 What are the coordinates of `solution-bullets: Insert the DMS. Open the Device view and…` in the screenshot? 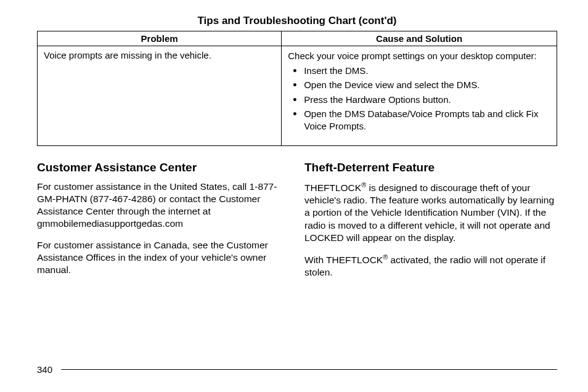 It's located at (419, 99).